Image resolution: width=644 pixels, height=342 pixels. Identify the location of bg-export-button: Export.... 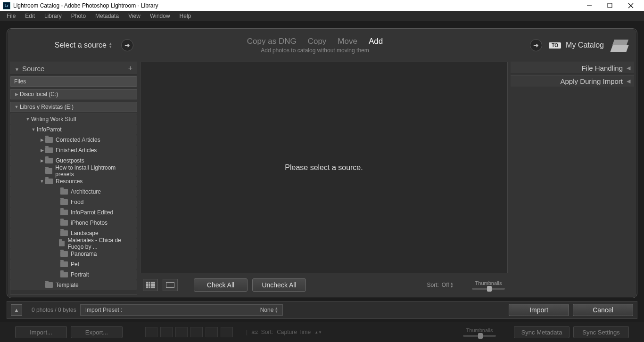
(97, 332).